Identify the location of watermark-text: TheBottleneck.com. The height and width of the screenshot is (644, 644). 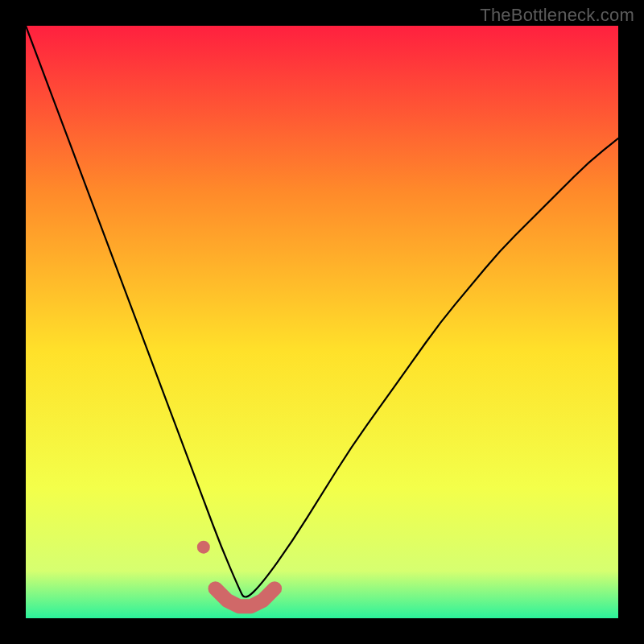
(557, 15).